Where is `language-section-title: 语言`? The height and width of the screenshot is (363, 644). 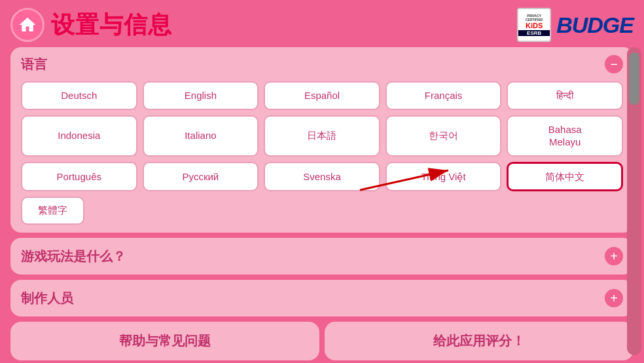
language-section-title: 语言 is located at coordinates (34, 64).